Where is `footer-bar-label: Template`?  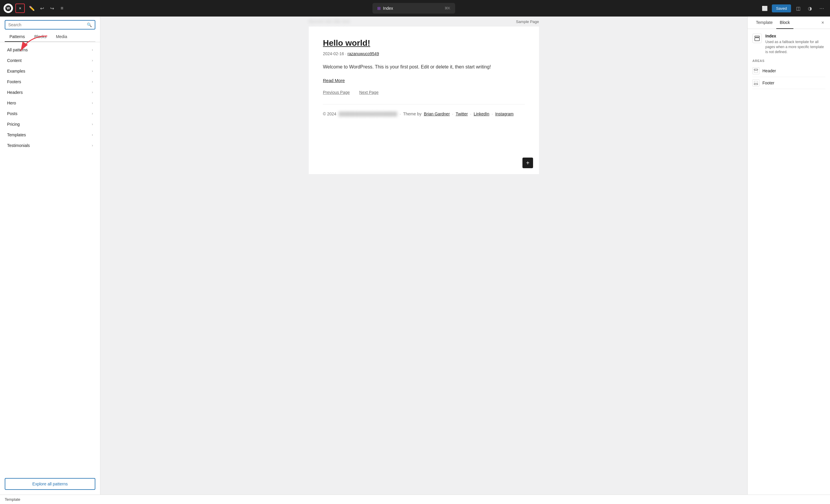
footer-bar-label: Template is located at coordinates (12, 500).